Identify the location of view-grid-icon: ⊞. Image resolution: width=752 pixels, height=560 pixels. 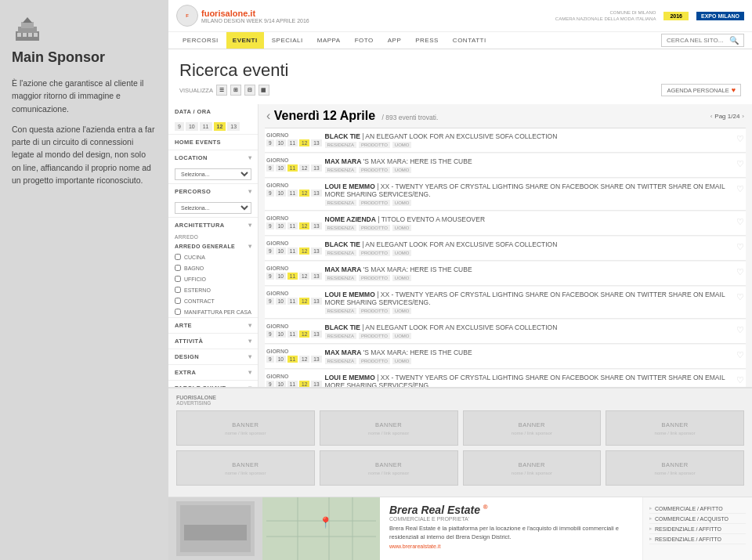
(236, 90).